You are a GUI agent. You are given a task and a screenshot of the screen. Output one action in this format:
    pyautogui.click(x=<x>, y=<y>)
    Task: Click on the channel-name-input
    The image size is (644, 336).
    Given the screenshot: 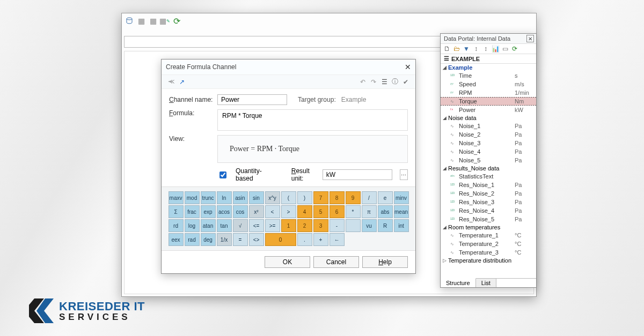 What is the action you would take?
    pyautogui.click(x=252, y=100)
    